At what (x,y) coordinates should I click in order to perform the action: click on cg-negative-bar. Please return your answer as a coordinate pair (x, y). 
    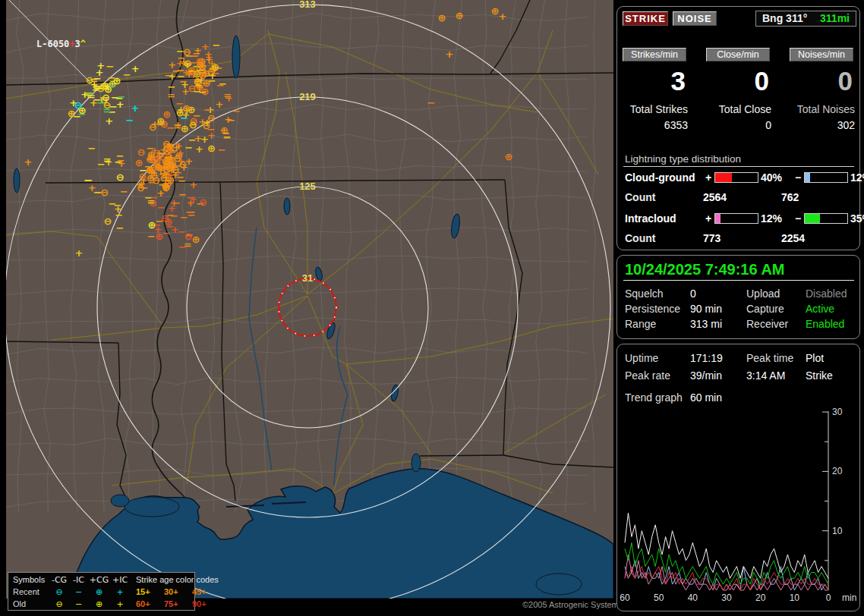
    Looking at the image, I should click on (826, 178).